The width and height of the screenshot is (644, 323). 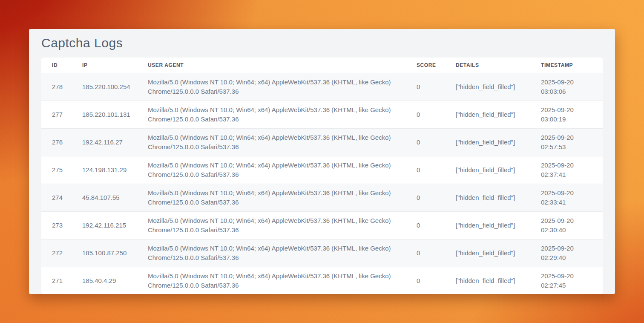 I want to click on cell-timestamp: 2025-09-20 02:33:41, so click(x=572, y=198).